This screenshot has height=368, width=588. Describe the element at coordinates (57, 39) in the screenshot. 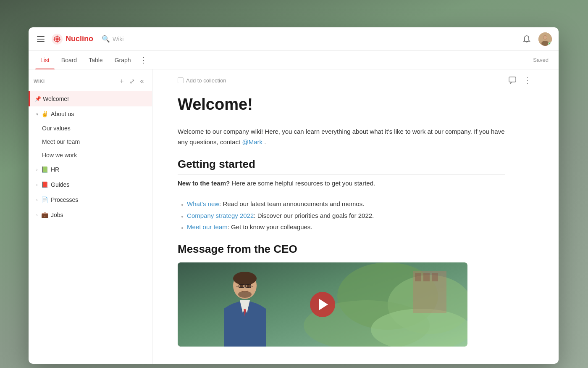

I see `nuclino-logo-icon` at that location.